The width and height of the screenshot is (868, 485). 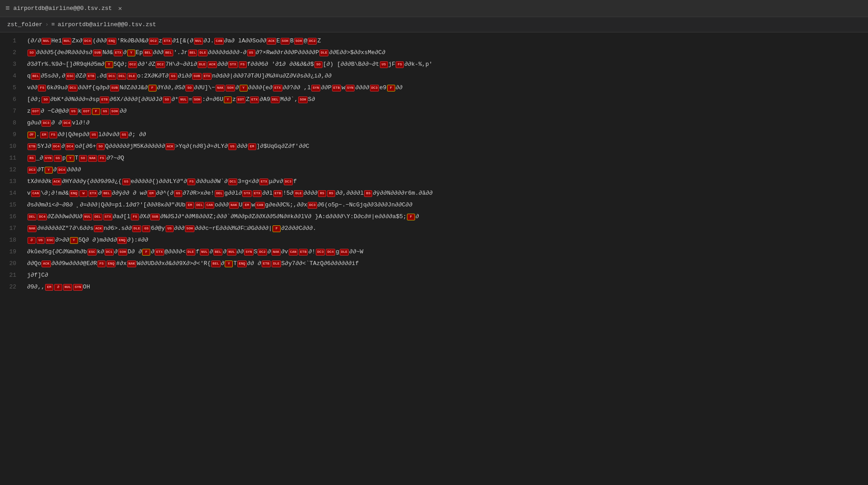 I want to click on breadcrumb-file: airportdb@airline@@0.tsv.zst, so click(x=107, y=24).